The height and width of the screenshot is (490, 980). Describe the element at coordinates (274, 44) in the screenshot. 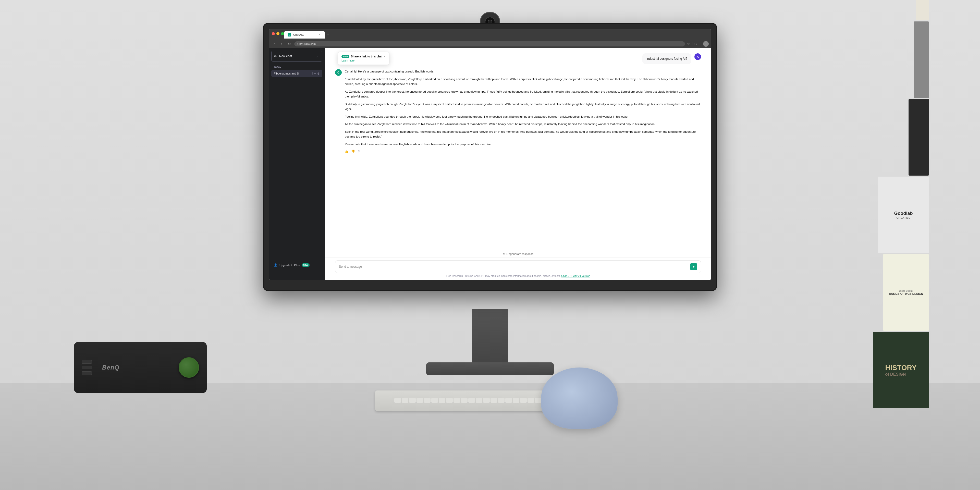

I see `back-button: ‹` at that location.